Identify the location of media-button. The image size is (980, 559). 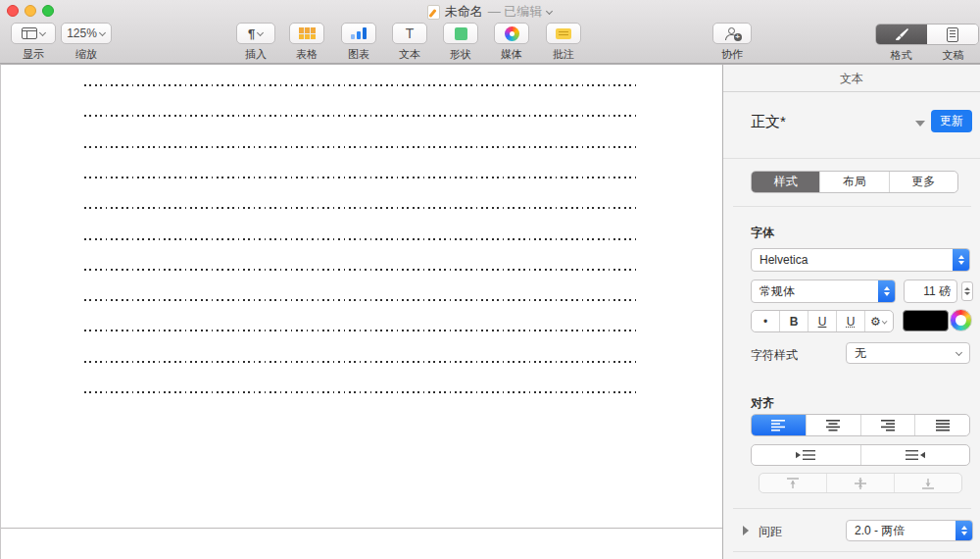
(512, 33).